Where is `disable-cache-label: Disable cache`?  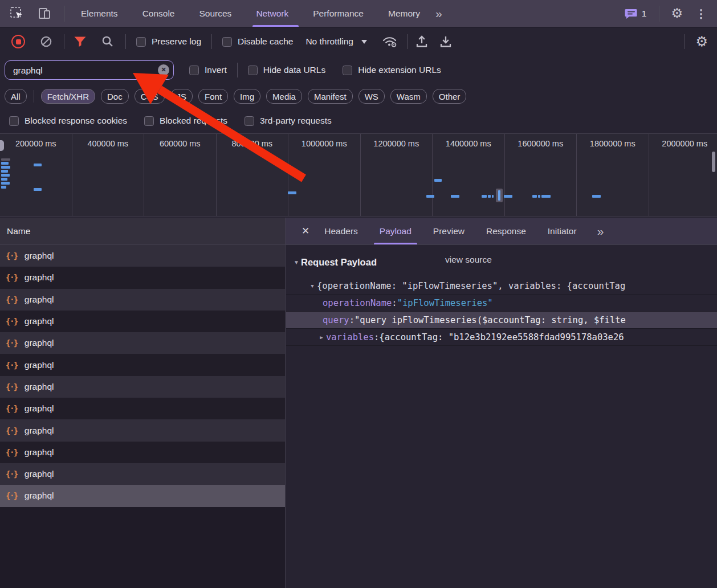
disable-cache-label: Disable cache is located at coordinates (266, 42).